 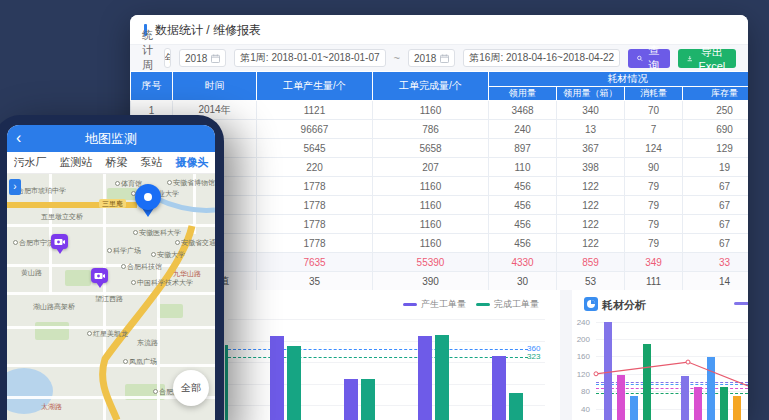 What do you see at coordinates (707, 58) in the screenshot?
I see `export-excel-button: 导出Excel` at bounding box center [707, 58].